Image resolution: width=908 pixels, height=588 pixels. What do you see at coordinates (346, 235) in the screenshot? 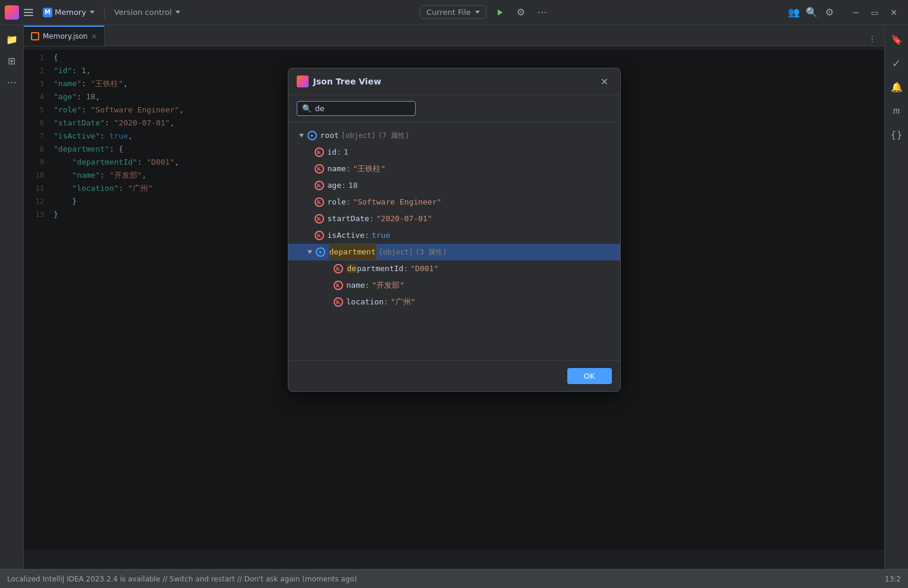
I see `tree-key-isactive: isActive` at bounding box center [346, 235].